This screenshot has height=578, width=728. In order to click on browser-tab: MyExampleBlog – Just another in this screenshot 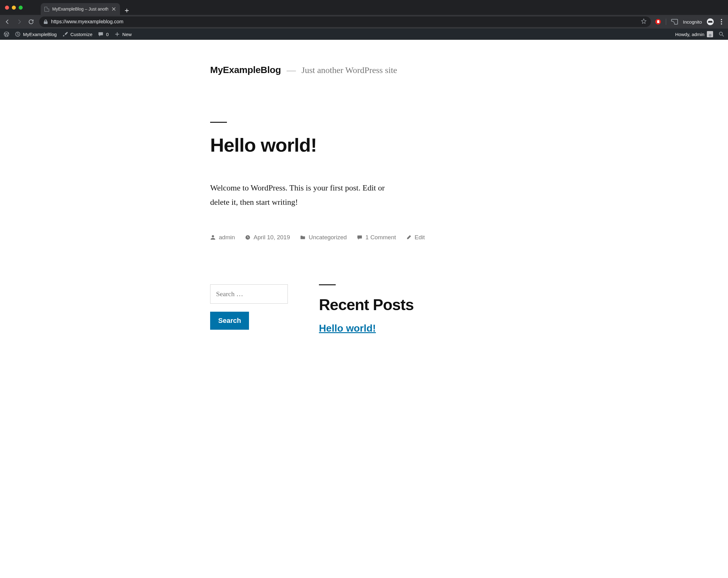, I will do `click(80, 9)`.